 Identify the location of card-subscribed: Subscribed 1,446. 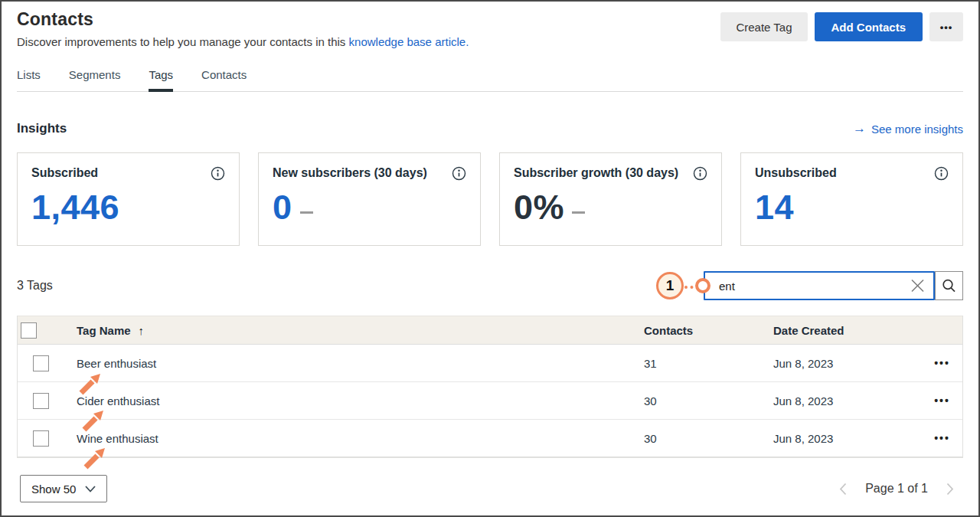
(129, 199).